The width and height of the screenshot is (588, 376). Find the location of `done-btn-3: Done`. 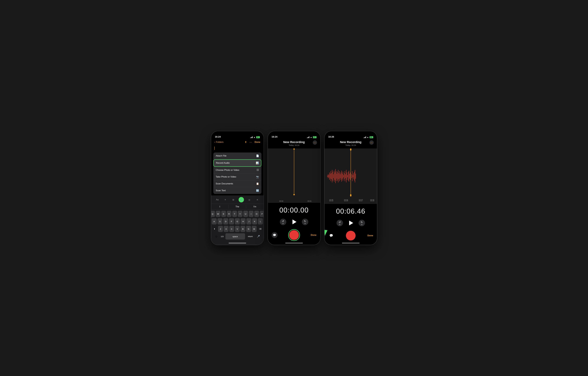

done-btn-3: Done is located at coordinates (370, 236).